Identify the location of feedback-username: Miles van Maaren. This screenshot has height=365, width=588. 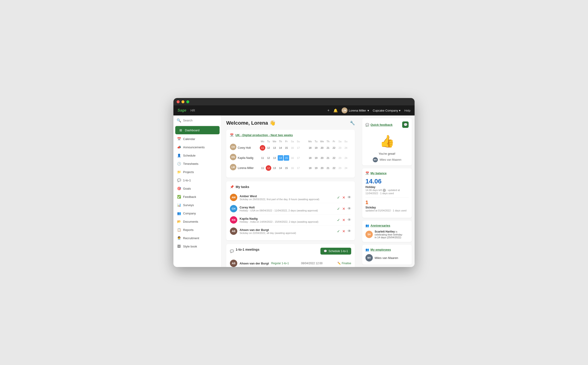
(391, 160).